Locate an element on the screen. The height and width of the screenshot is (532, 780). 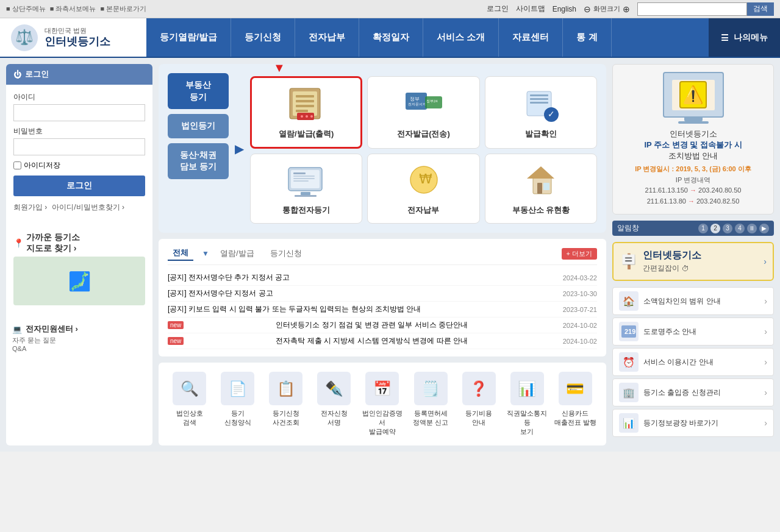
news-more-button: + 더보기 is located at coordinates (579, 254).